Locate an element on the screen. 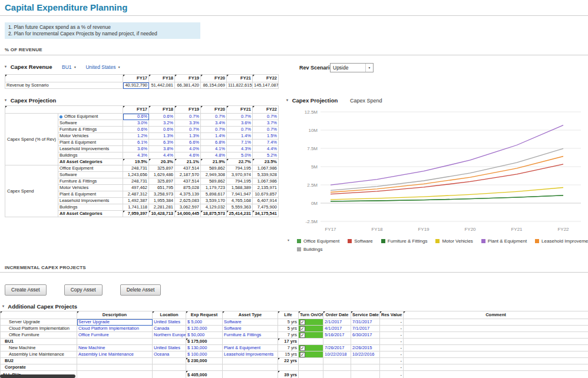 The height and width of the screenshot is (378, 588). projection-value-cell: 875,028 is located at coordinates (188, 188).